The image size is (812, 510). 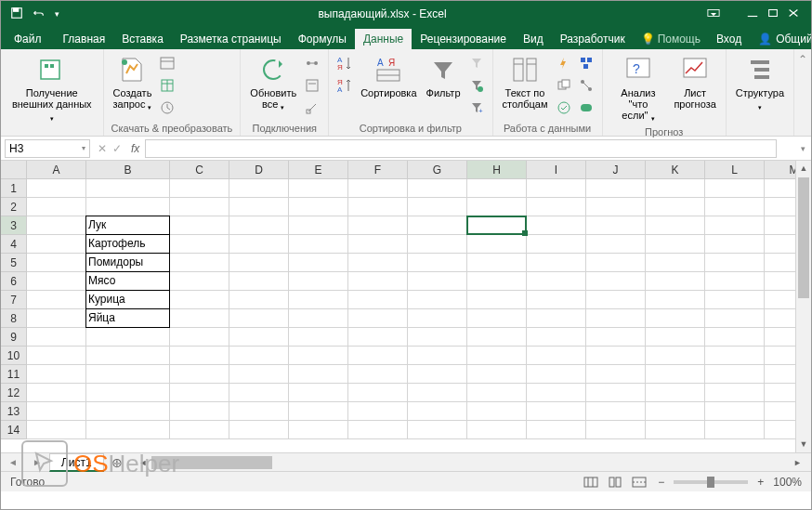 I want to click on remove-duplicates-icon, so click(x=564, y=85).